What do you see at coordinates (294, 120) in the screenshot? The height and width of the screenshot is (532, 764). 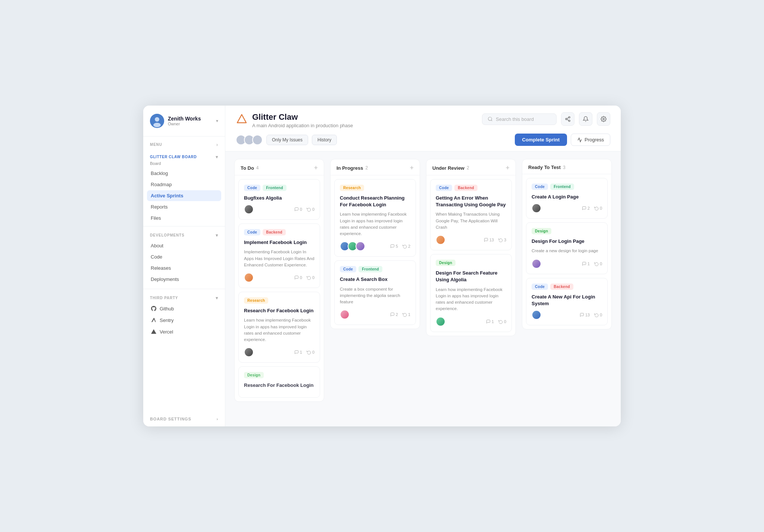 I see `project-info: Glitter Claw A main Android application …` at bounding box center [294, 120].